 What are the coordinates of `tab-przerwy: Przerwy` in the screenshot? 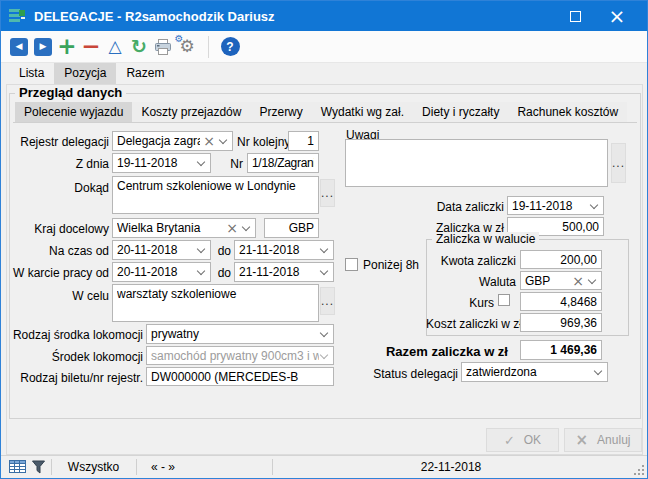 It's located at (280, 112).